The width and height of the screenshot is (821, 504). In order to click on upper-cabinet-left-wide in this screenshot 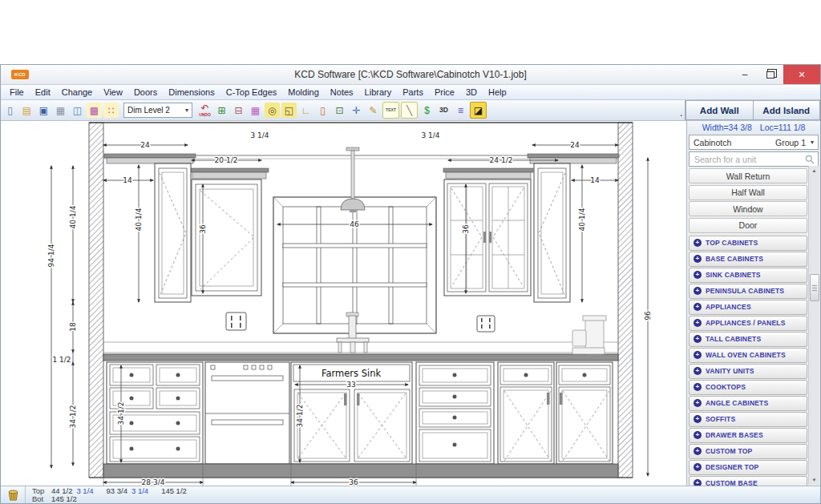, I will do `click(226, 237)`.